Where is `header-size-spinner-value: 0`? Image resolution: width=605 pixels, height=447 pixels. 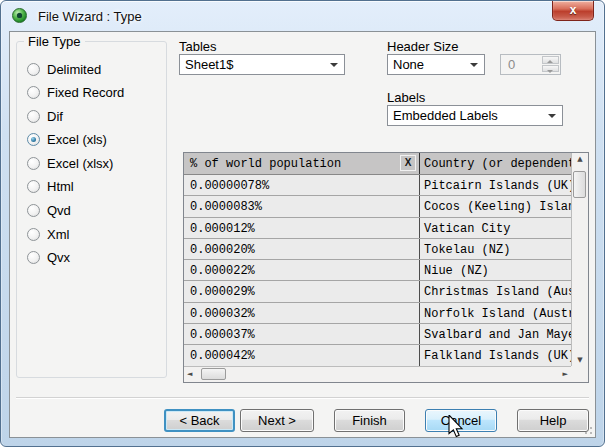 header-size-spinner-value: 0 is located at coordinates (512, 64).